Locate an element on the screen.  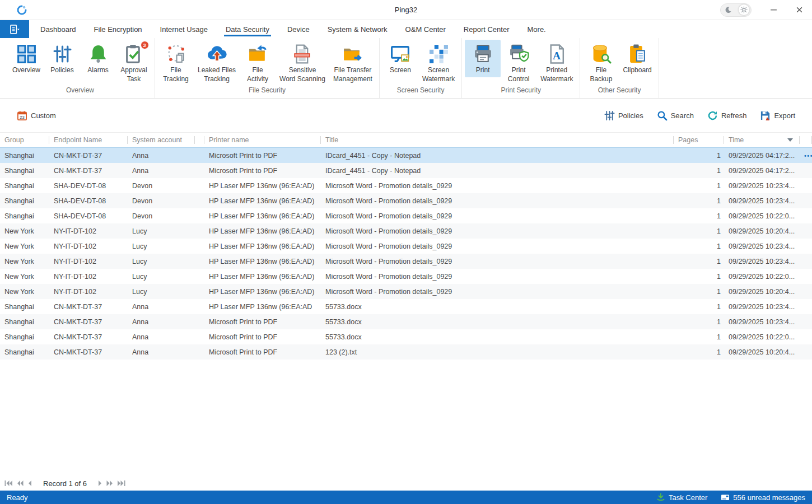
theme-toggle is located at coordinates (736, 10).